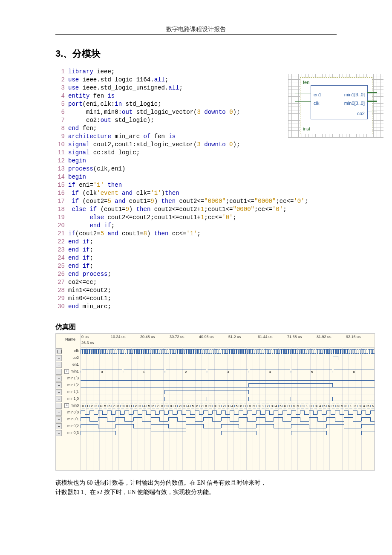 The image size is (392, 555). I want to click on line-number: 19, so click(62, 217).